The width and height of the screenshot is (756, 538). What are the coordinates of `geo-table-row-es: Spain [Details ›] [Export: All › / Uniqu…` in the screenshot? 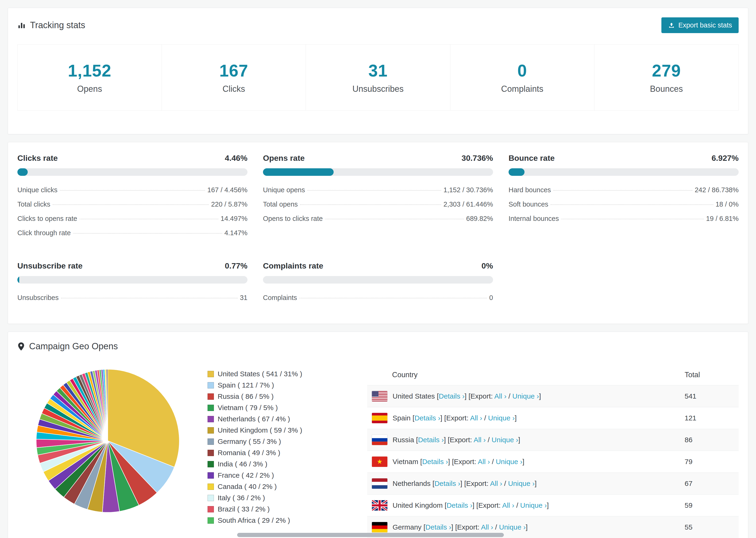 It's located at (553, 418).